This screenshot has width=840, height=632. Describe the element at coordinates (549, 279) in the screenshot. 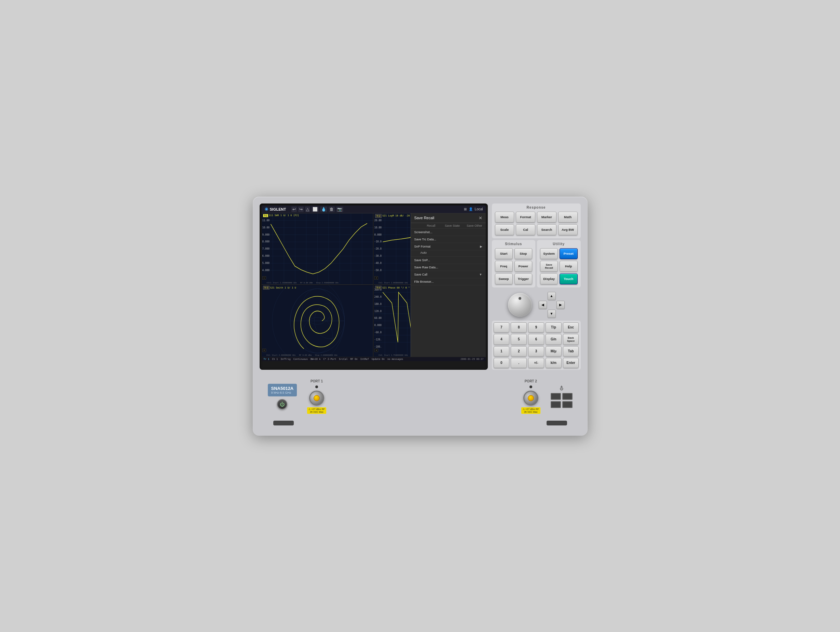

I see `display-btn: Display` at that location.